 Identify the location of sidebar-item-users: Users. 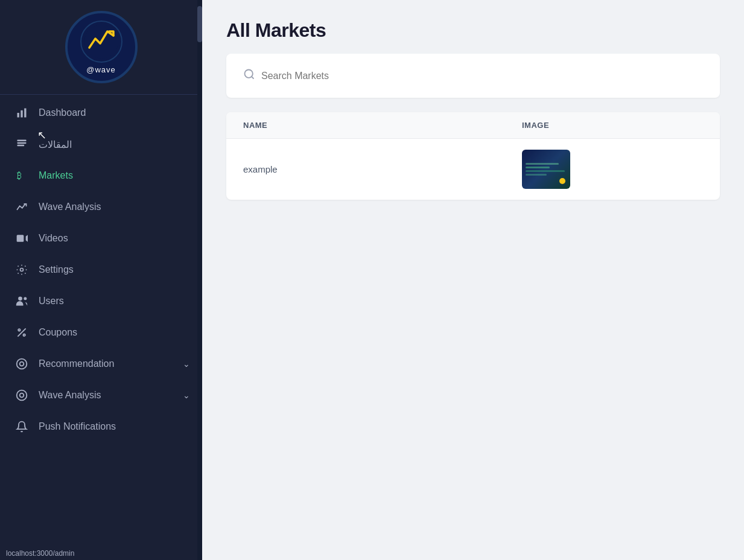
(101, 301).